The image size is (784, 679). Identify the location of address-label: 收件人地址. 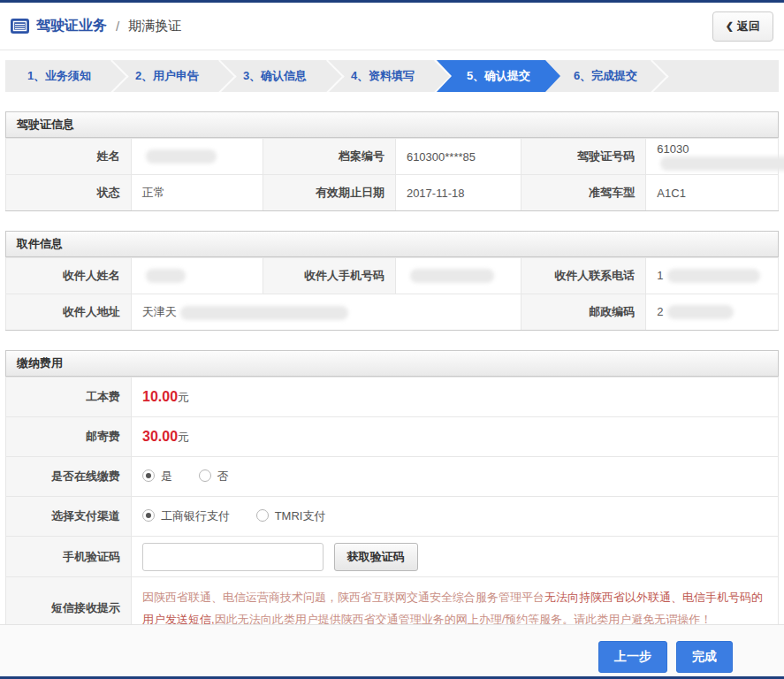
(69, 313).